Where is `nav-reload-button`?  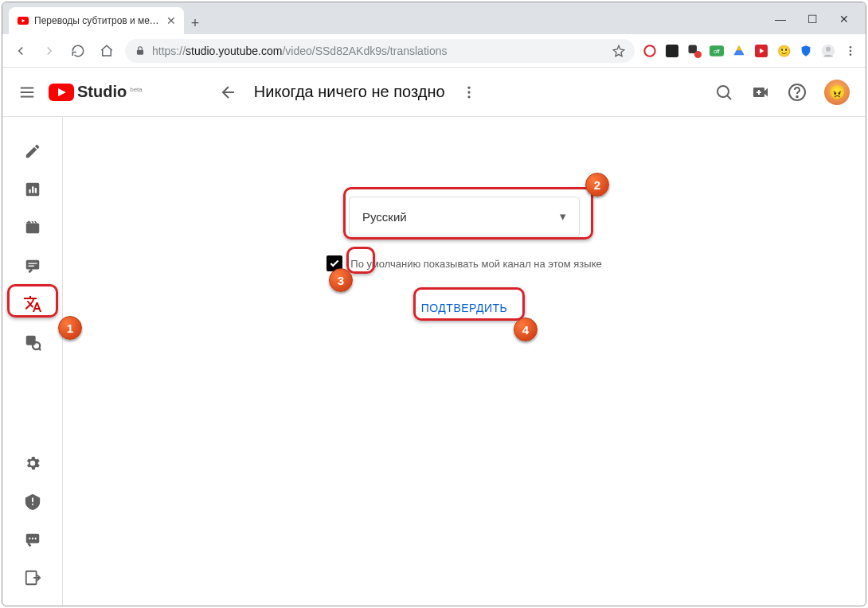 nav-reload-button is located at coordinates (78, 51).